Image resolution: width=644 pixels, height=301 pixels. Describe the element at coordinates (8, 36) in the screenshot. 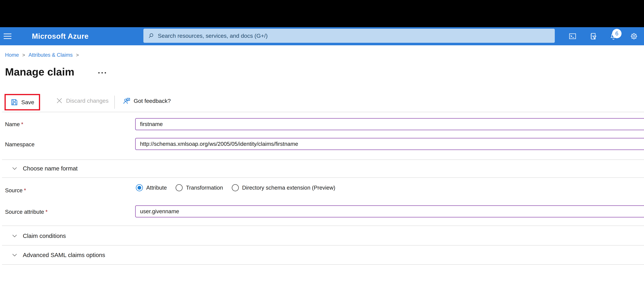

I see `hamburger-menu-icon` at that location.